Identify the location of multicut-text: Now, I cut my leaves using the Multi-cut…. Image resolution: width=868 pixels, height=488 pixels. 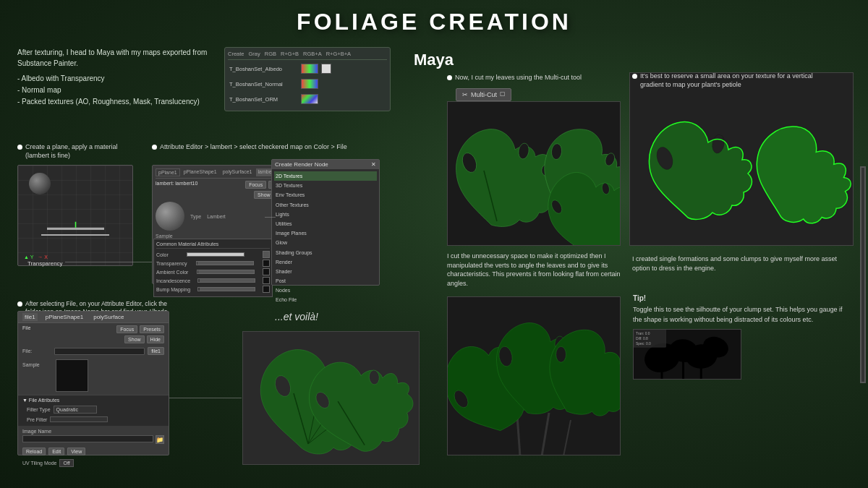
(518, 78).